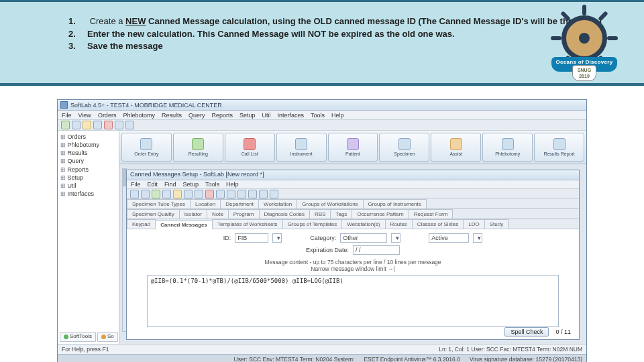 The image size is (644, 362). What do you see at coordinates (107, 115) in the screenshot?
I see `menu-orders: Orders` at bounding box center [107, 115].